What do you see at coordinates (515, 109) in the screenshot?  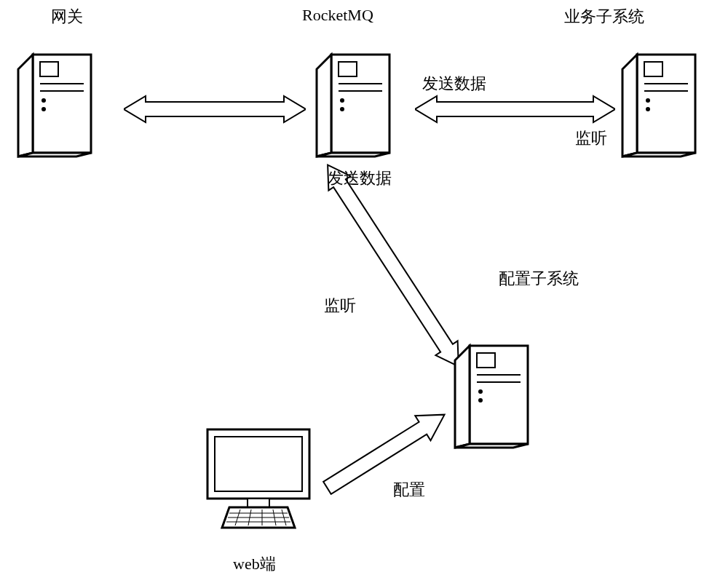 I see `rocketmq-business-arrow-icon` at bounding box center [515, 109].